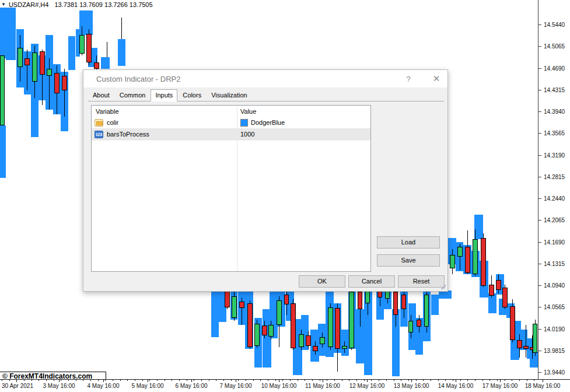  I want to click on dialog-titlebar: Custom Indicator - DRP2 ? ✕, so click(265, 79).